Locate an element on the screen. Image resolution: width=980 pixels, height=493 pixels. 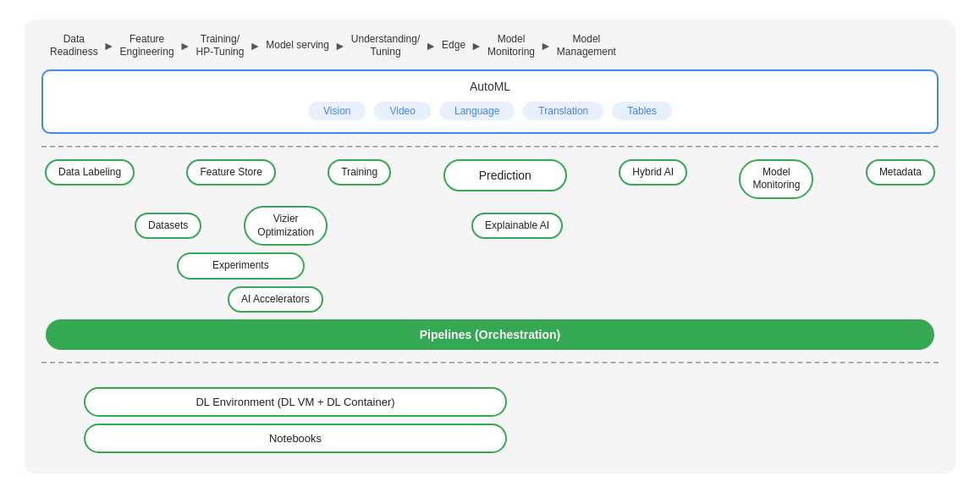
pill-vizier-wrapper: Vizier Optimization is located at coordinates (286, 225).